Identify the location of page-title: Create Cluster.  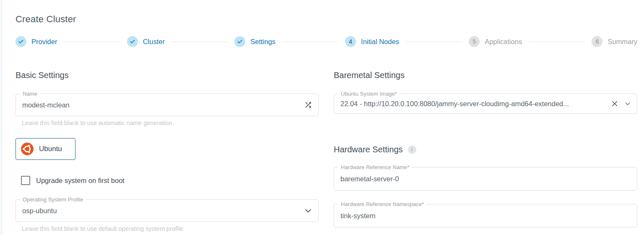
(326, 19).